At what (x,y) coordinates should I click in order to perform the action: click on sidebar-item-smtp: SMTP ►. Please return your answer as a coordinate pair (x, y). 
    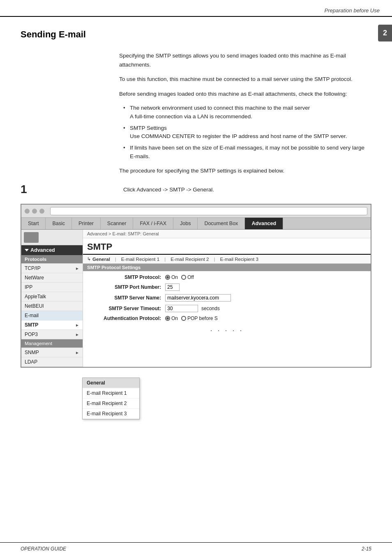
    Looking at the image, I should click on (52, 325).